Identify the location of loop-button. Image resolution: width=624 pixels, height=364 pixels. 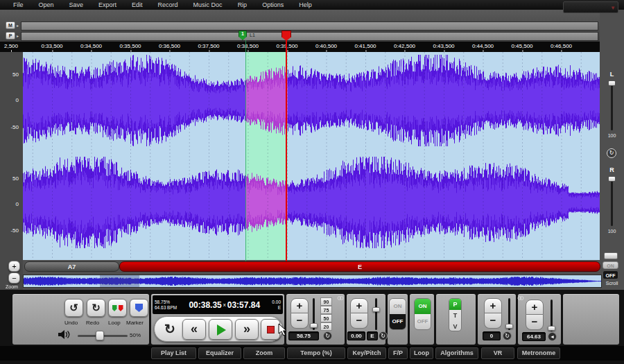
(118, 308).